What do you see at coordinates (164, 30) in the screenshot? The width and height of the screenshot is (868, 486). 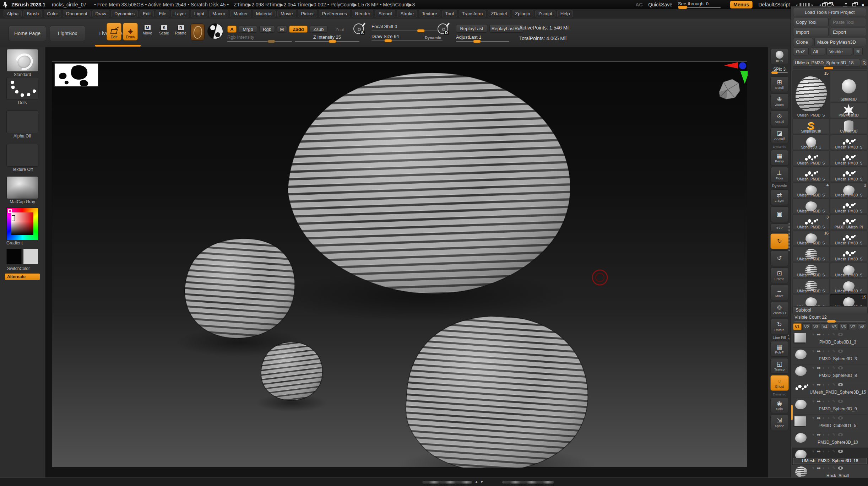 I see `scale-mode-button: S Scale` at bounding box center [164, 30].